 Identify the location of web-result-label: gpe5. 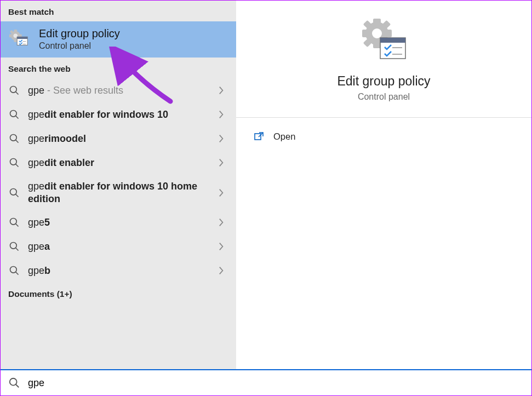
(123, 222).